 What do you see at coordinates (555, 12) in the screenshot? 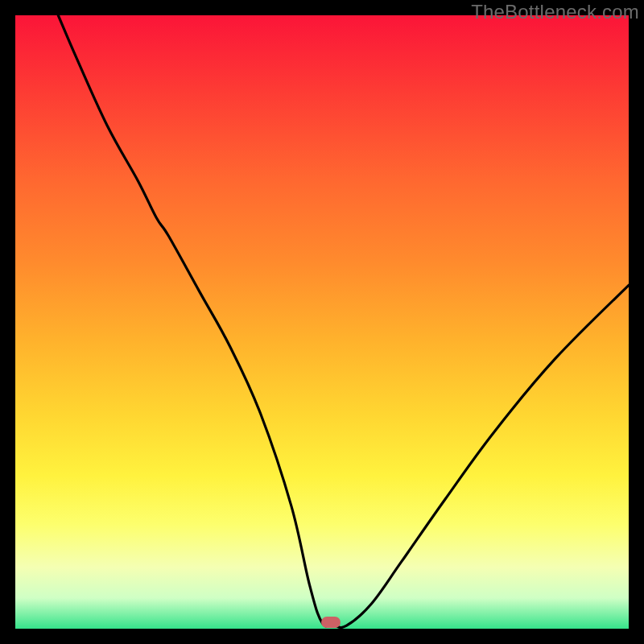
I see `watermark-text: TheBottleneck.com` at bounding box center [555, 12].